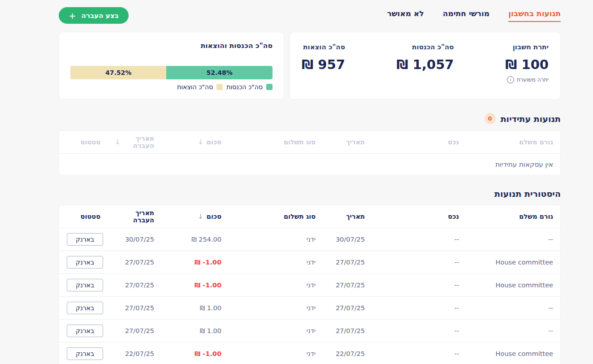 This screenshot has width=593, height=364. What do you see at coordinates (513, 262) in the screenshot?
I see `payer-cell: House committee` at bounding box center [513, 262].